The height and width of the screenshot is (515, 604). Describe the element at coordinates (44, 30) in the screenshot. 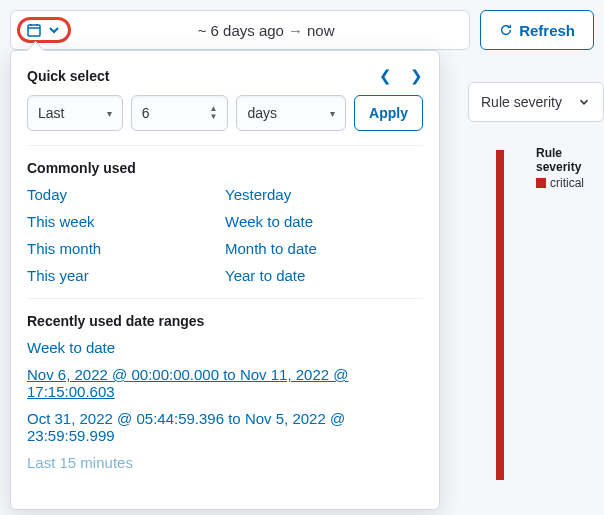

I see `date-picker-toggle` at that location.